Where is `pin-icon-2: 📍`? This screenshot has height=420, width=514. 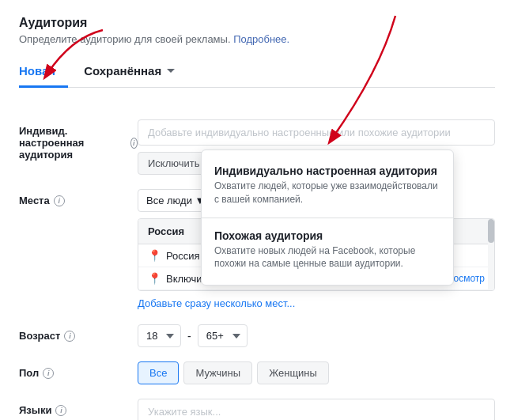
pin-icon-2: 📍 is located at coordinates (155, 278).